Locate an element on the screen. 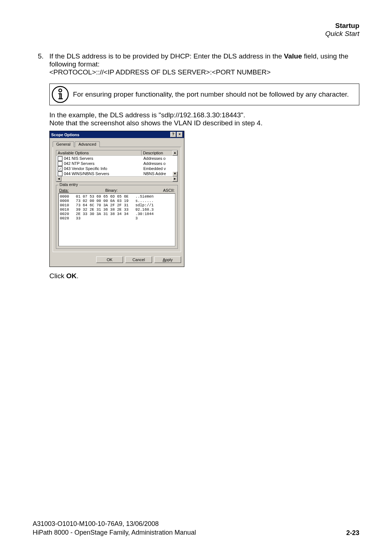 The width and height of the screenshot is (392, 555). close-button: × is located at coordinates (180, 134).